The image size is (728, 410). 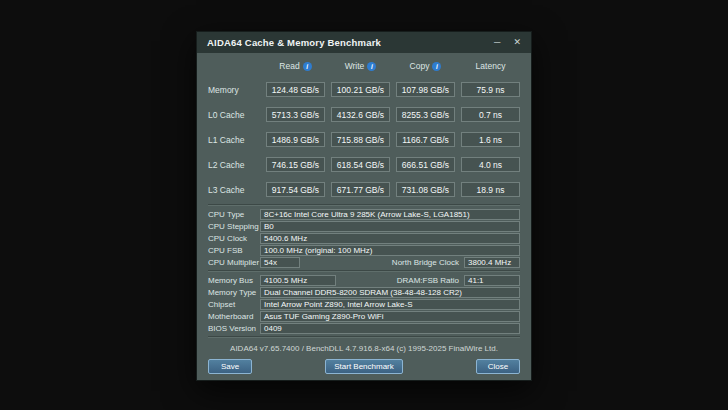 What do you see at coordinates (426, 90) in the screenshot?
I see `memory-copy-value: 107.98 GB/s` at bounding box center [426, 90].